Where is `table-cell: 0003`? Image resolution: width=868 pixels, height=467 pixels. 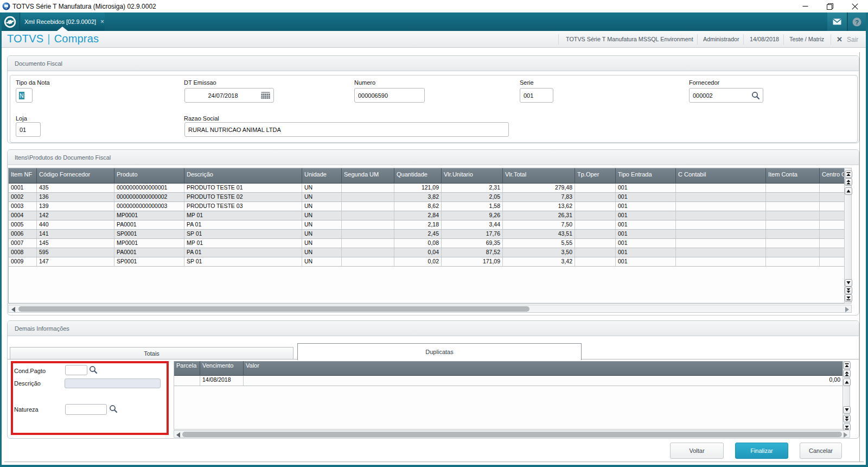
table-cell: 0003 is located at coordinates (23, 206).